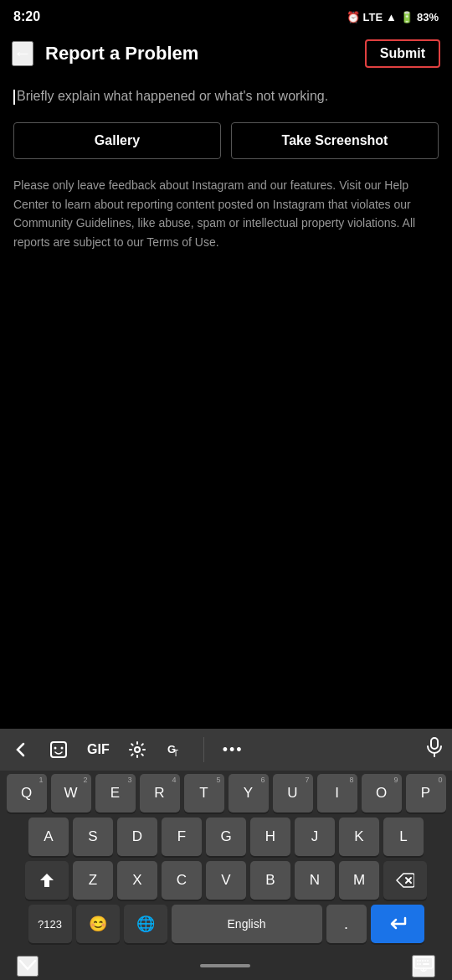 This screenshot has height=980, width=452. I want to click on enter-button, so click(398, 924).